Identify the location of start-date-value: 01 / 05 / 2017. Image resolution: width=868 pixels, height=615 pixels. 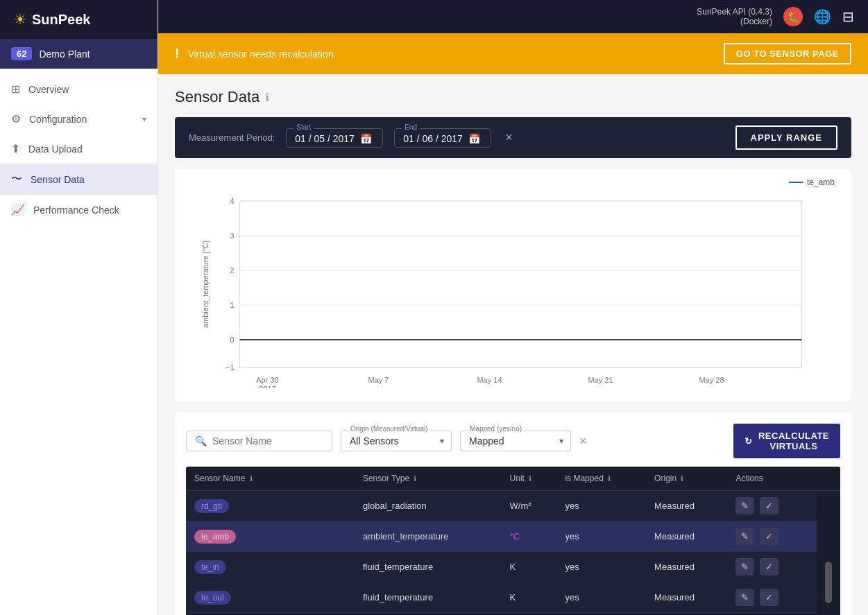
(325, 139).